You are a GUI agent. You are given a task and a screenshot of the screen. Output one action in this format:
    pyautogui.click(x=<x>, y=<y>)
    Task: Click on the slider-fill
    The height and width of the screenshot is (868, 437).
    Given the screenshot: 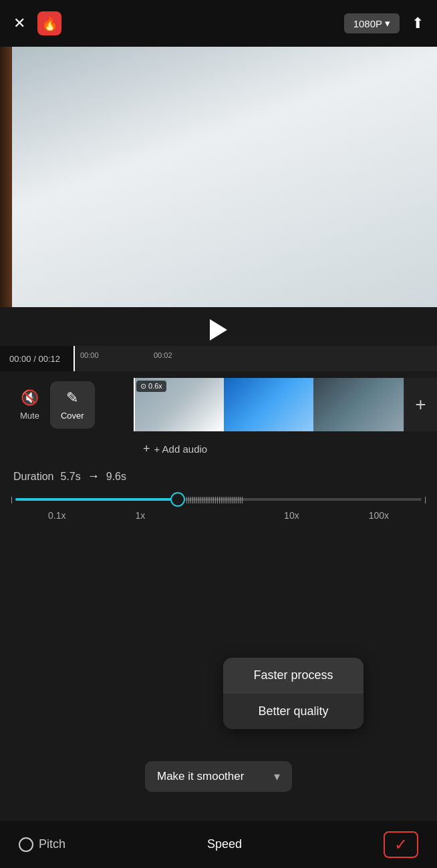 What is the action you would take?
    pyautogui.click(x=96, y=499)
    